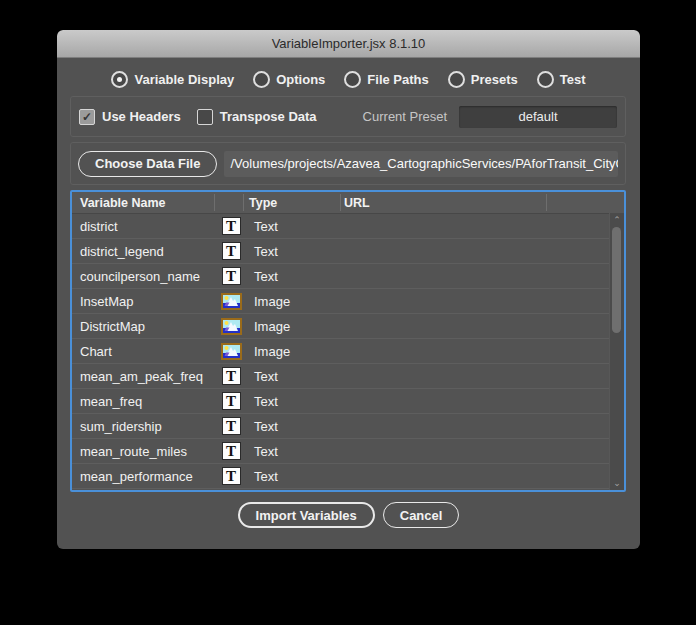 The image size is (696, 625). What do you see at coordinates (348, 79) in the screenshot?
I see `mode-radio-group: Variable Display Options File Paths Pres…` at bounding box center [348, 79].